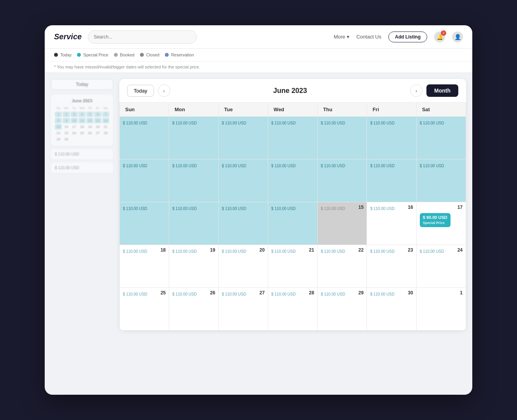  Describe the element at coordinates (262, 250) in the screenshot. I see `cell-date-number: 20` at that location.